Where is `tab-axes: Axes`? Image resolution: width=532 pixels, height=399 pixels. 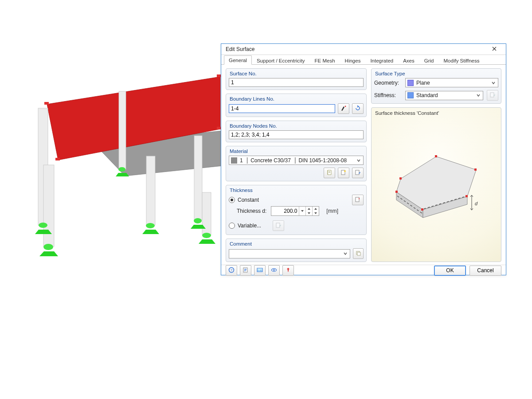 tab-axes: Axes is located at coordinates (409, 60).